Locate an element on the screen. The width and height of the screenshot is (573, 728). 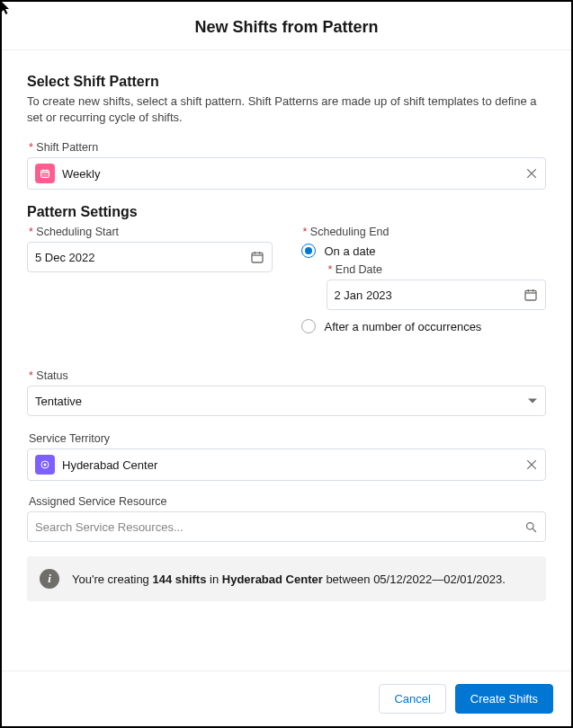
radio-on-a-date: On a date is located at coordinates (425, 251).